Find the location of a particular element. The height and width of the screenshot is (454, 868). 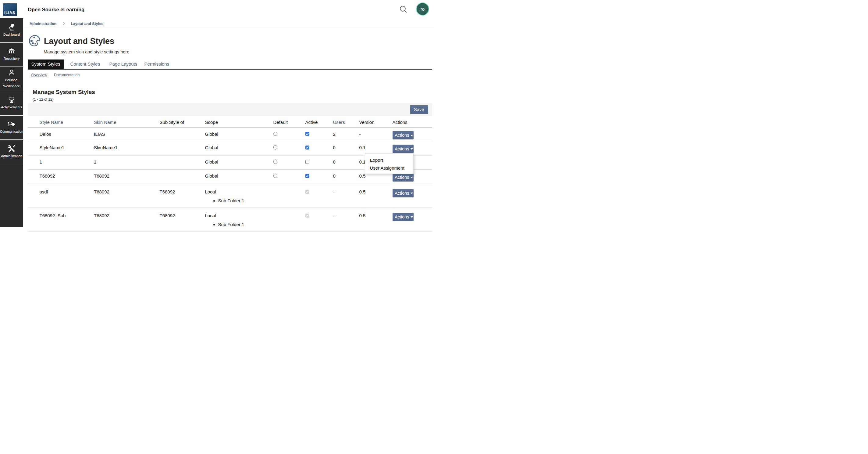

cell-skin-name: SkinName1 is located at coordinates (127, 148).